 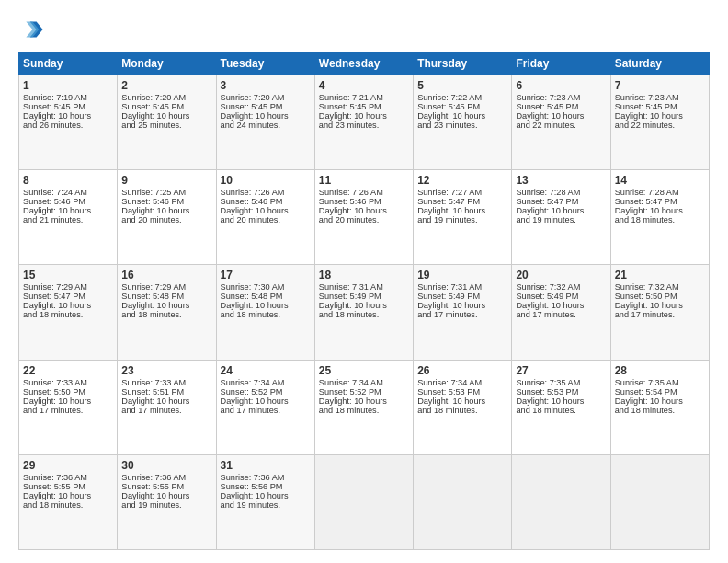 What do you see at coordinates (364, 275) in the screenshot?
I see `day-number: 18` at bounding box center [364, 275].